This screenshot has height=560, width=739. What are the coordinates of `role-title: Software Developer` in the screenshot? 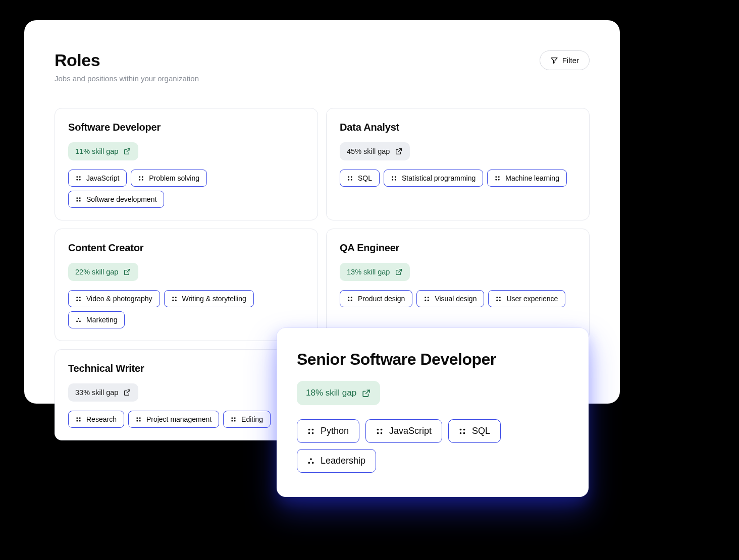 It's located at (186, 127).